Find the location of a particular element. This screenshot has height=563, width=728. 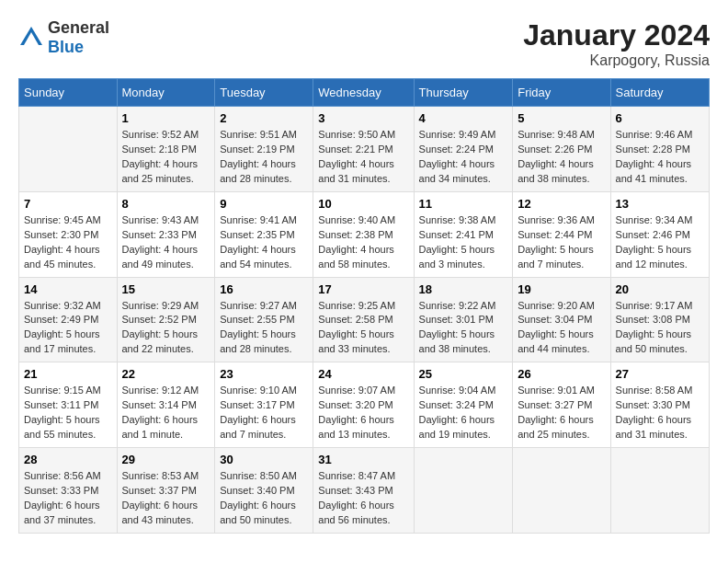

calendar-week-row: 14Sunrise: 9:32 AM Sunset: 2:49 PM Dayli… is located at coordinates (364, 320).